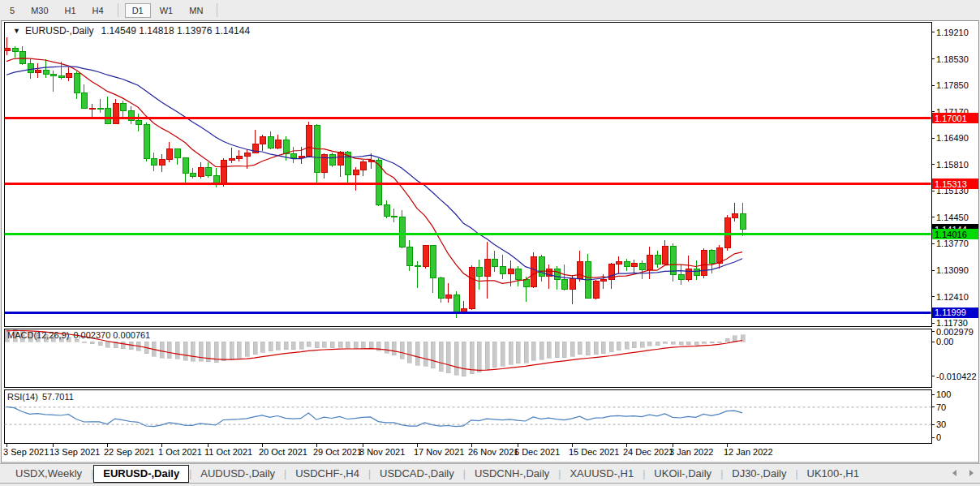  What do you see at coordinates (238, 474) in the screenshot?
I see `chart-tab-audusd-daily: AUDUSD-,Daily` at bounding box center [238, 474].